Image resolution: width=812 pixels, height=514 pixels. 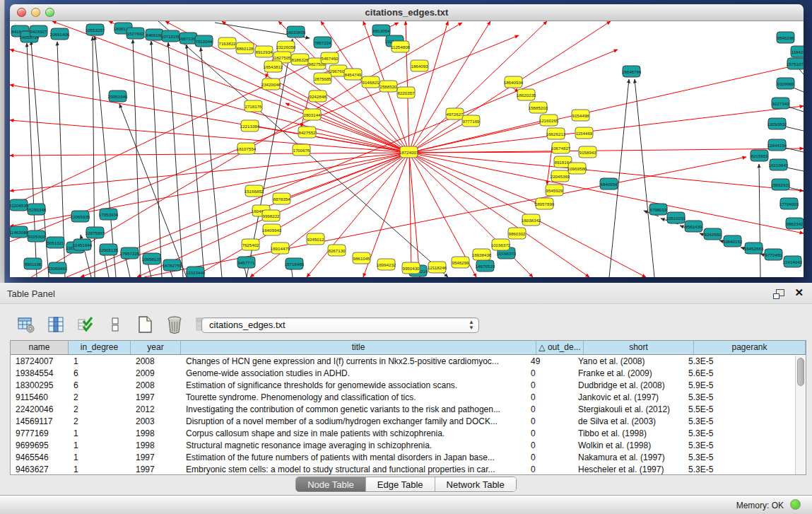 What do you see at coordinates (353, 421) in the screenshot?
I see `table-cell: Disruption of a novel member of a sodium…` at bounding box center [353, 421].